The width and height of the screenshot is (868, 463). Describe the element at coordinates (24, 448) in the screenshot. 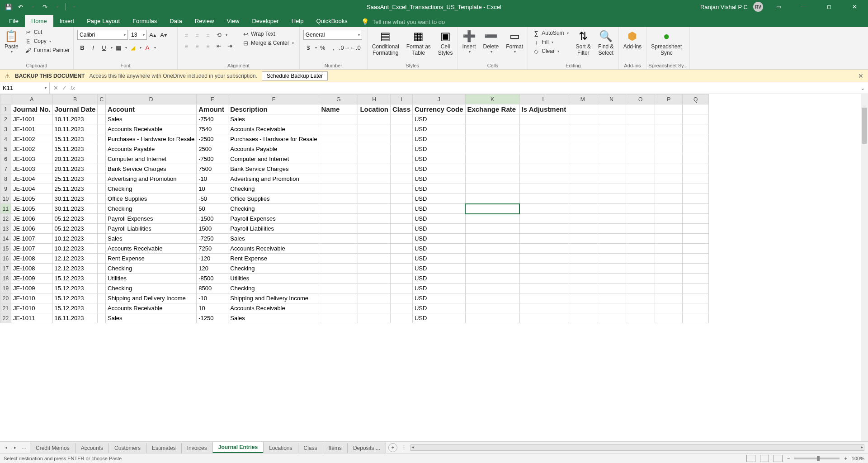

I see `sheet-nav-more-icon: …` at that location.